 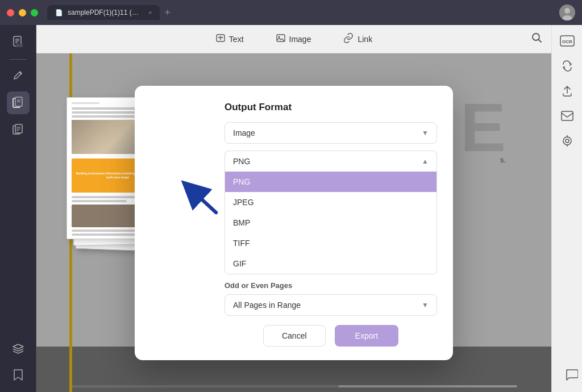 I want to click on sidebar-icon-bookmark, so click(x=18, y=375).